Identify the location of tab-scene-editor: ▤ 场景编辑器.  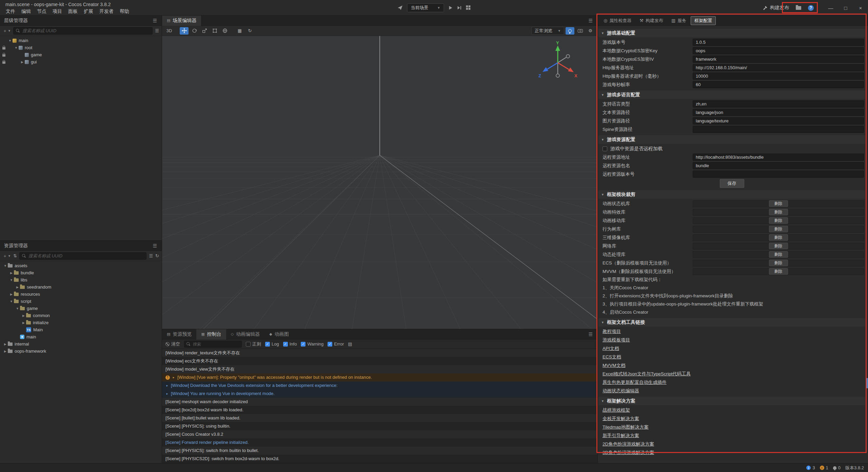
(182, 21).